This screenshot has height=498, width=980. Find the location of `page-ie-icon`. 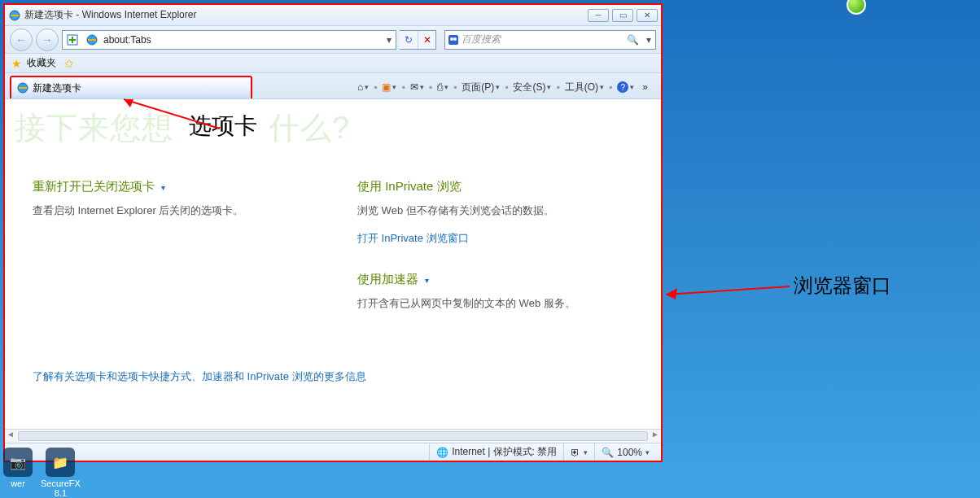

page-ie-icon is located at coordinates (92, 40).